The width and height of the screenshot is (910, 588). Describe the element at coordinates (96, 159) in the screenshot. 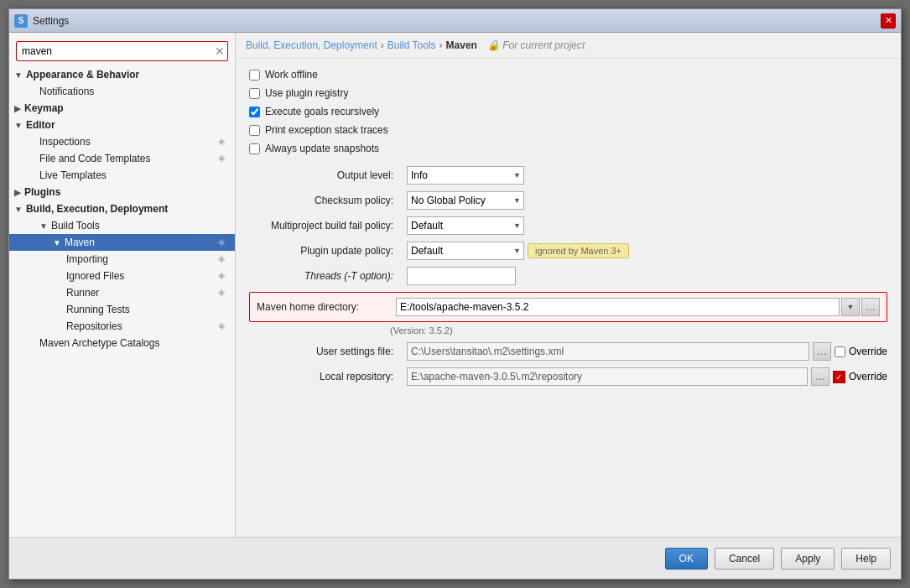

I see `sidebar-item-label: File and Code Templates` at that location.